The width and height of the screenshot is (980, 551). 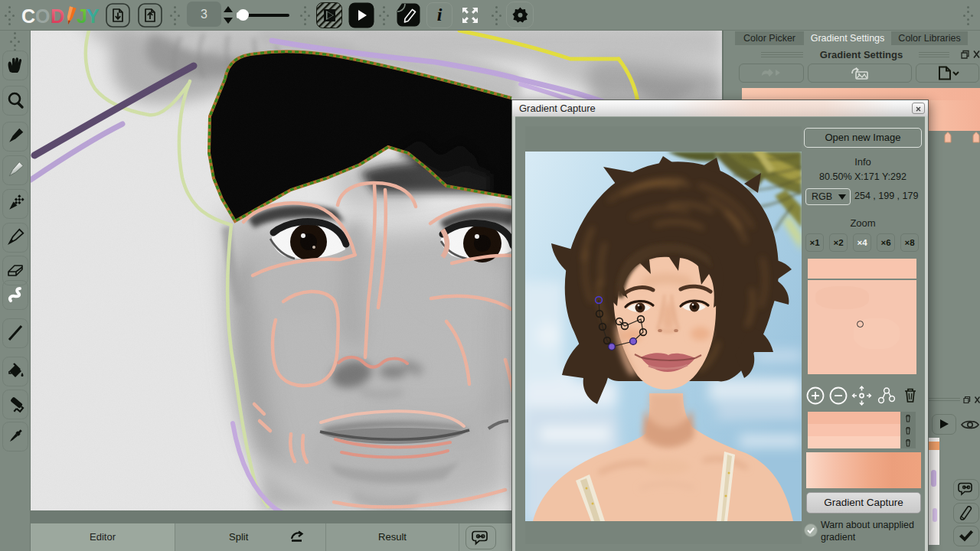 I want to click on svg-text: C, so click(x=28, y=16).